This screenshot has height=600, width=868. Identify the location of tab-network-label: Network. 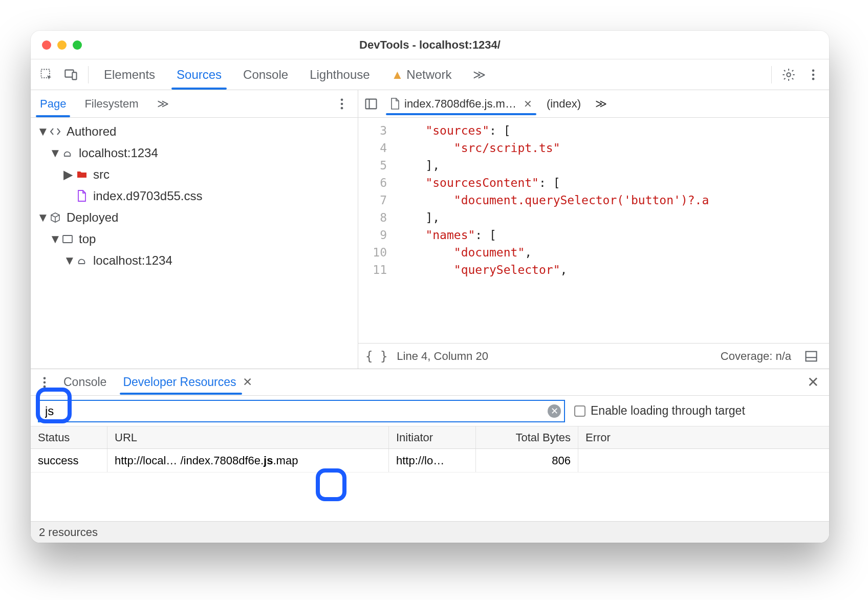
(429, 75).